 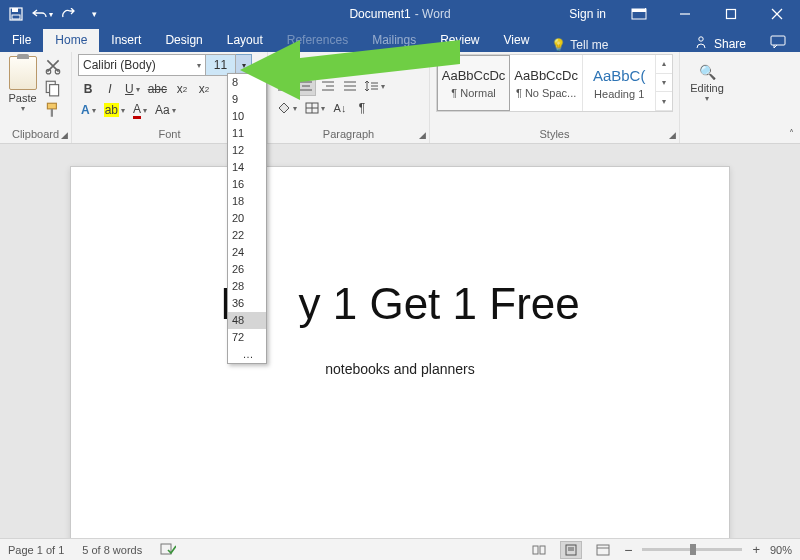 What do you see at coordinates (204, 89) in the screenshot?
I see `superscript-button: x2` at bounding box center [204, 89].